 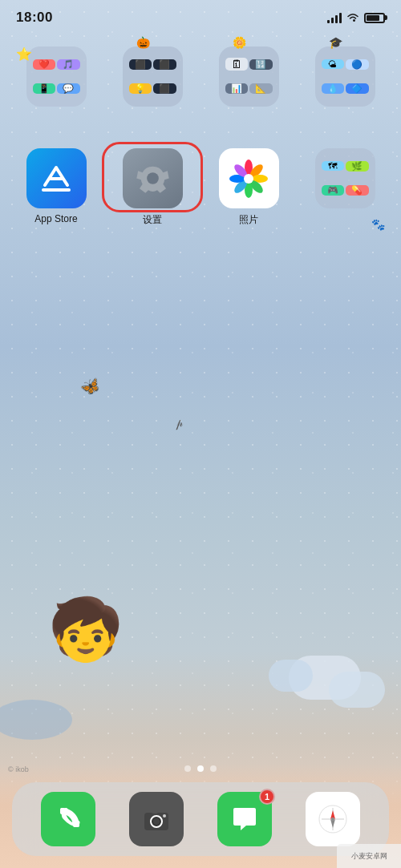 What do you see at coordinates (345, 77) in the screenshot?
I see `folder-misc: 🌤 🔵 💧 🔷 🎓` at bounding box center [345, 77].